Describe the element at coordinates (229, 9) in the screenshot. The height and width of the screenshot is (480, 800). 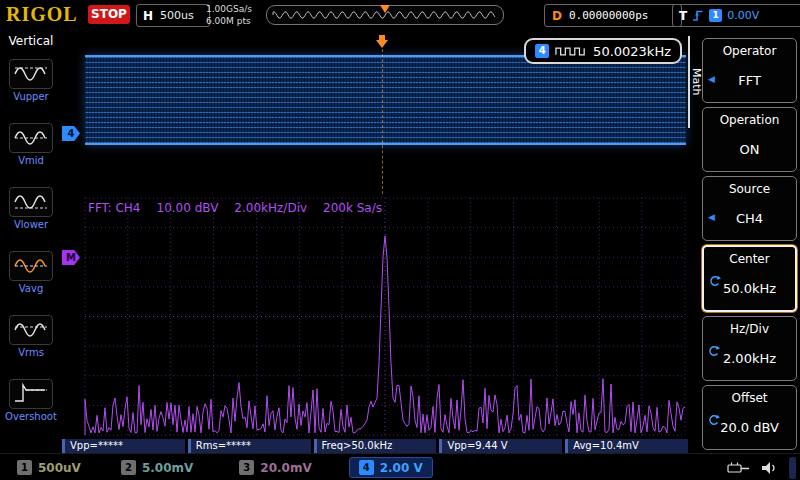
I see `sample-rate: 1.00GSa/s` at that location.